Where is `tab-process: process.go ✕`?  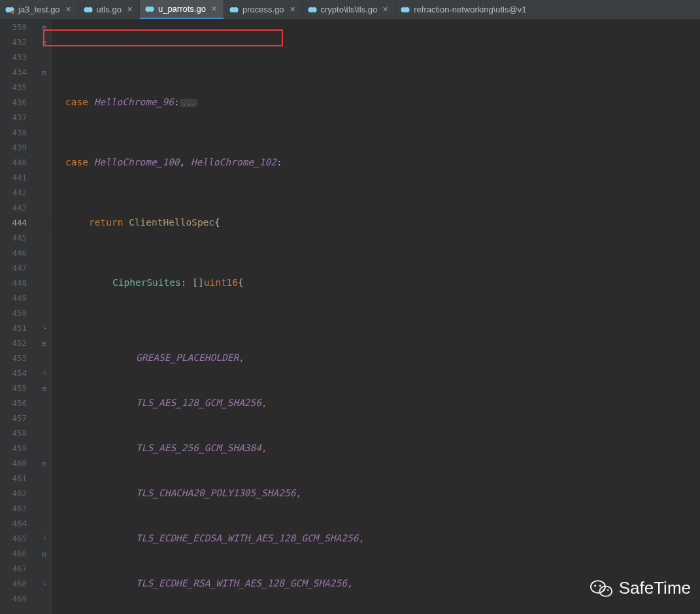 tab-process: process.go ✕ is located at coordinates (263, 9).